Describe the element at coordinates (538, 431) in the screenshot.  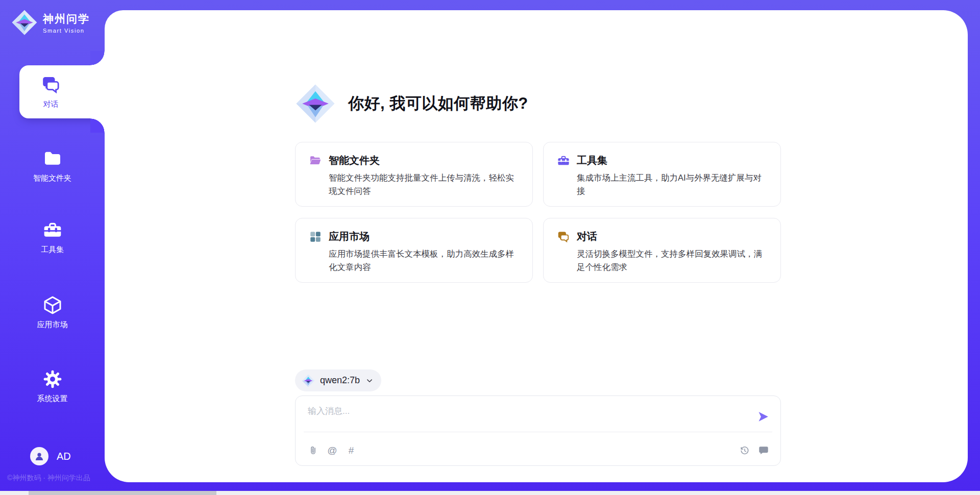
I see `composer: @ #` at that location.